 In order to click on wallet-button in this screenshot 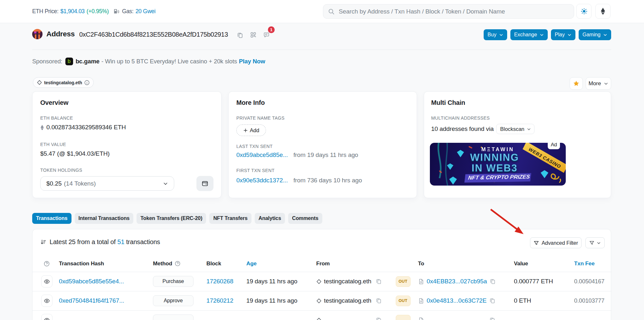, I will do `click(205, 183)`.